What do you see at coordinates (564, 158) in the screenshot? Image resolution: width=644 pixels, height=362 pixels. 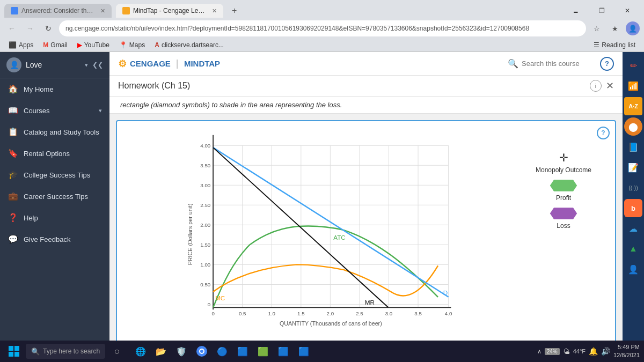 I see `move-icon: ✛` at bounding box center [564, 158].